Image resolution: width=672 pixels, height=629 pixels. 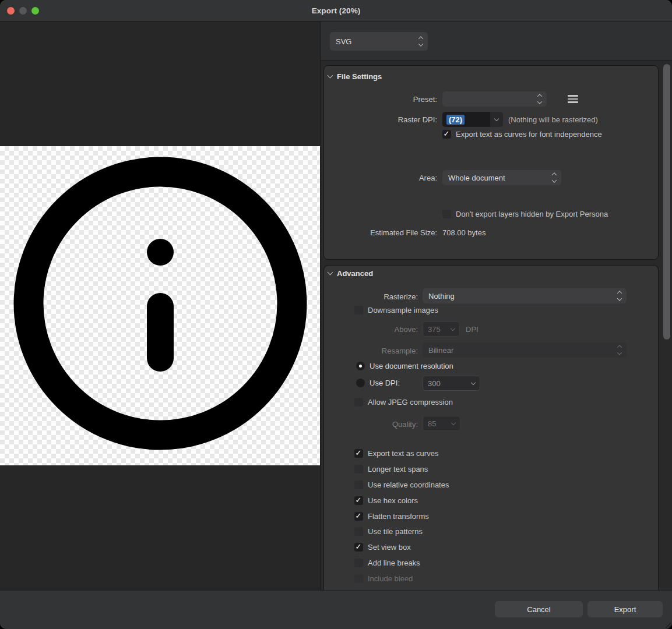 What do you see at coordinates (625, 609) in the screenshot?
I see `export-button: Export` at bounding box center [625, 609].